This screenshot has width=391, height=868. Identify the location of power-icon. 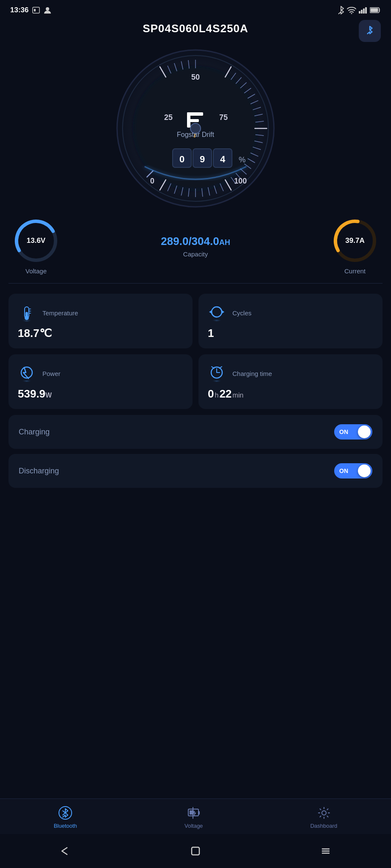
(27, 373).